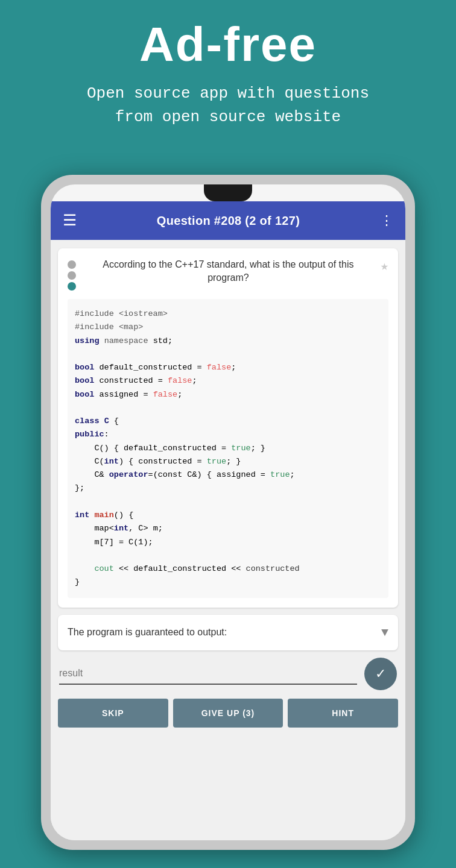  I want to click on check-icon: ✓, so click(381, 674).